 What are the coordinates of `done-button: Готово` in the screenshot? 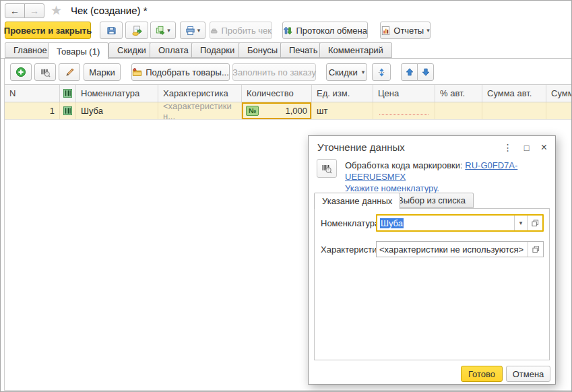 It's located at (482, 374).